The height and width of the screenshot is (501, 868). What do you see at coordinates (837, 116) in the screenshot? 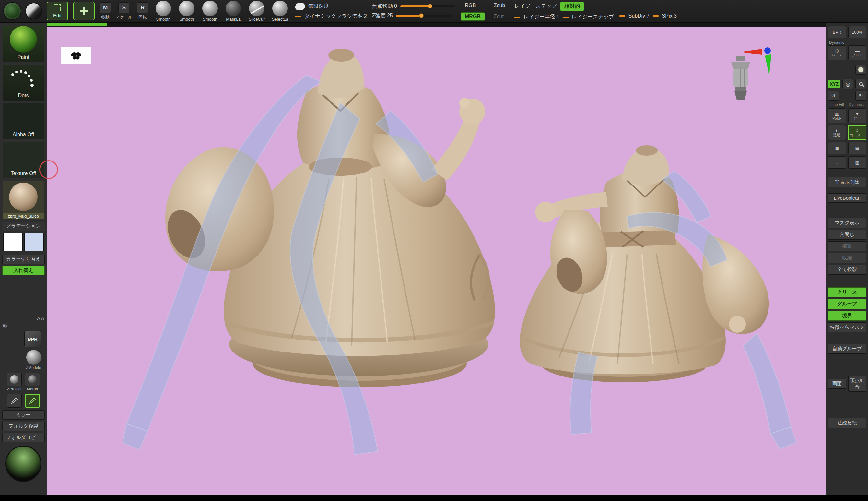
I see `polyframe-button: ▦ PolyF` at bounding box center [837, 116].